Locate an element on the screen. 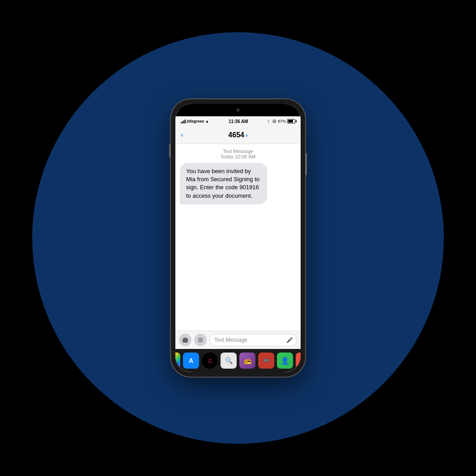  app-dock: A ♫ 🔍 📻 🎮 👤 ✕ is located at coordinates (238, 361).